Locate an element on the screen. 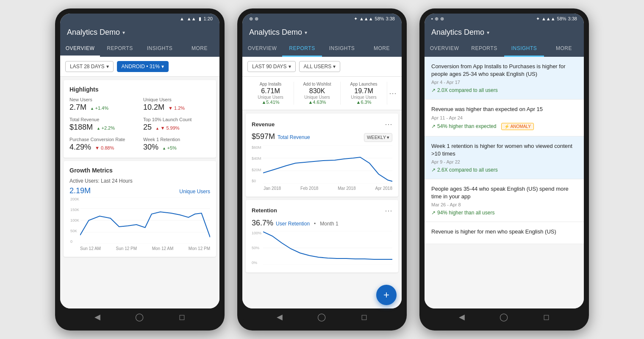 The image size is (644, 339). instagram-icon-3: ⊕ is located at coordinates (436, 19).